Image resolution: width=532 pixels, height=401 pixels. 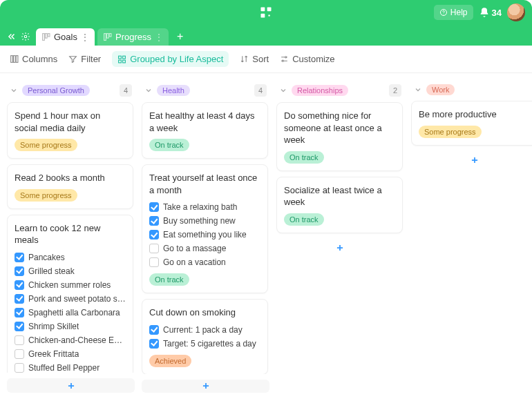 What do you see at coordinates (340, 128) in the screenshot?
I see `card-title: Do something nice for someone at least o…` at bounding box center [340, 128].